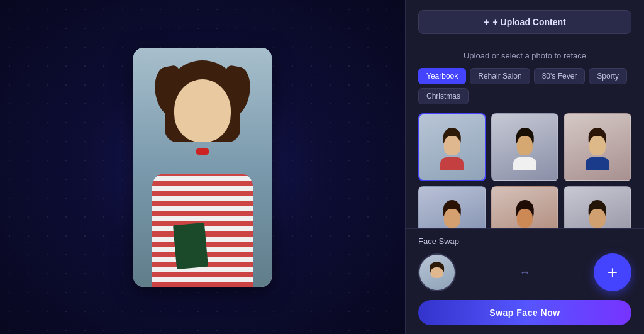  Describe the element at coordinates (525, 22) in the screenshot. I see `upload-content-button: + + Upload Content` at that location.